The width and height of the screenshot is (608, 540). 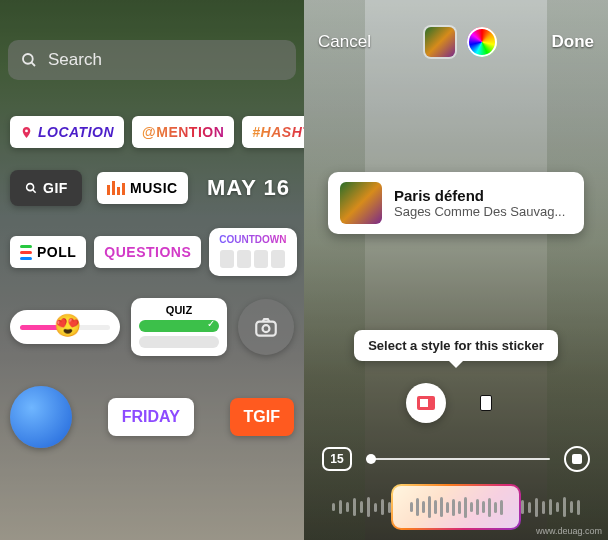 What do you see at coordinates (148, 252) in the screenshot?
I see `sticker-questions-label: QUESTIONS` at bounding box center [148, 252].